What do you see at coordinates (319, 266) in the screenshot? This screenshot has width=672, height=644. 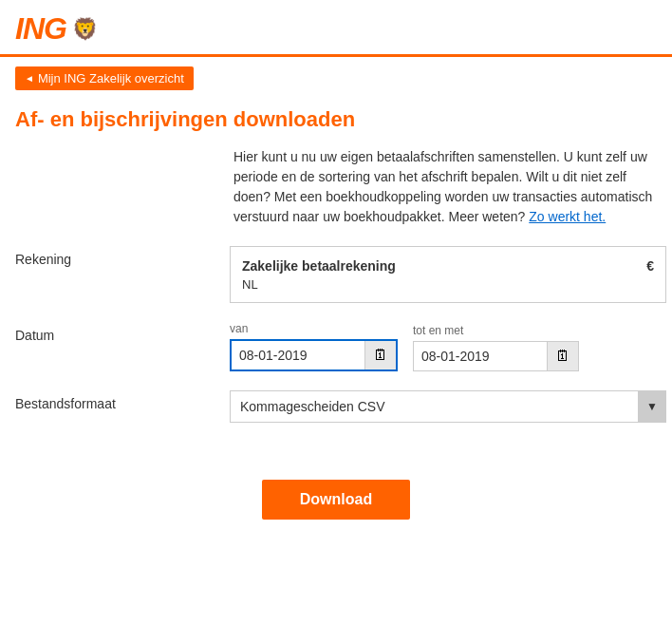 I see `account-name-text: Zakelijke betaalrekening` at bounding box center [319, 266].